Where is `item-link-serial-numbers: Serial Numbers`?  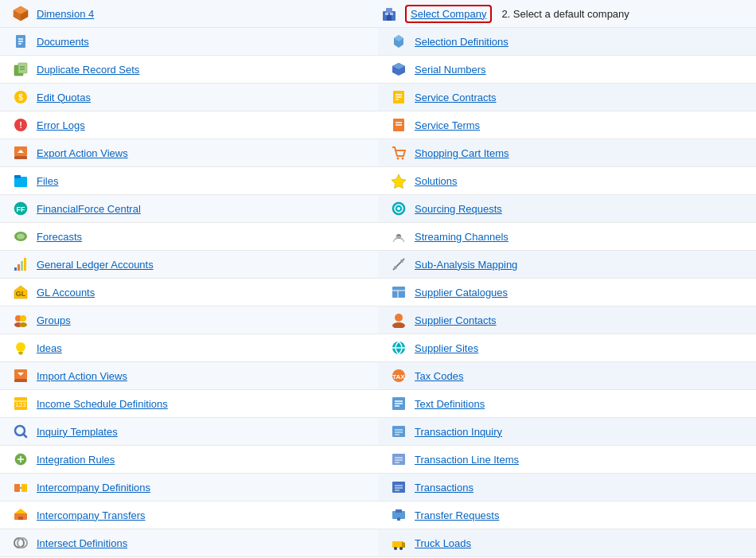 item-link-serial-numbers: Serial Numbers is located at coordinates (450, 70).